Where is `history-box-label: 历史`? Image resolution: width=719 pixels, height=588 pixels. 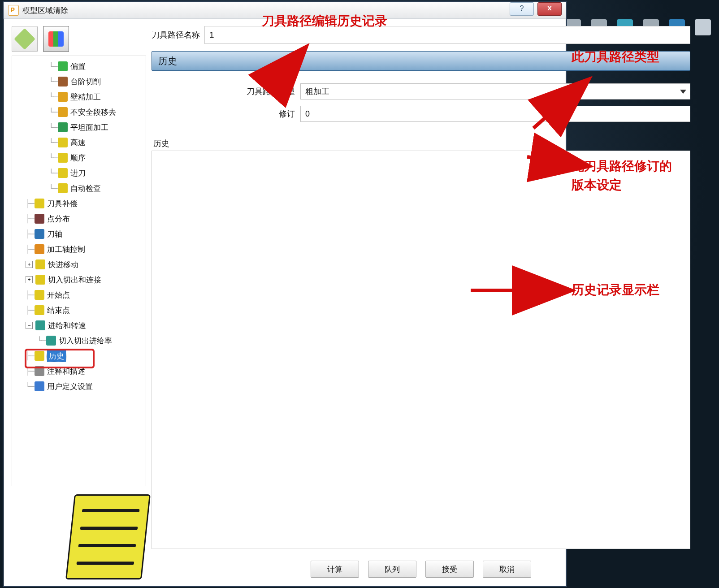 history-box-label: 历史 is located at coordinates (422, 143).